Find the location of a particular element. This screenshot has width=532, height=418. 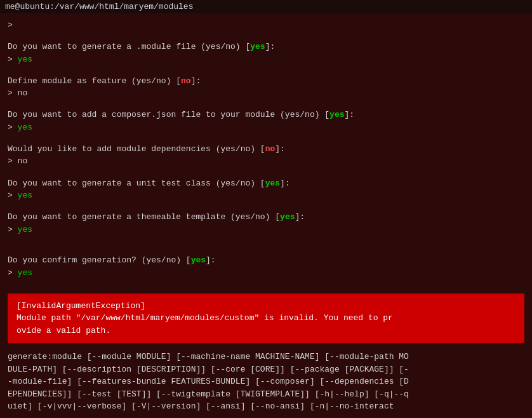

answer-yes-4: yes is located at coordinates (25, 230).